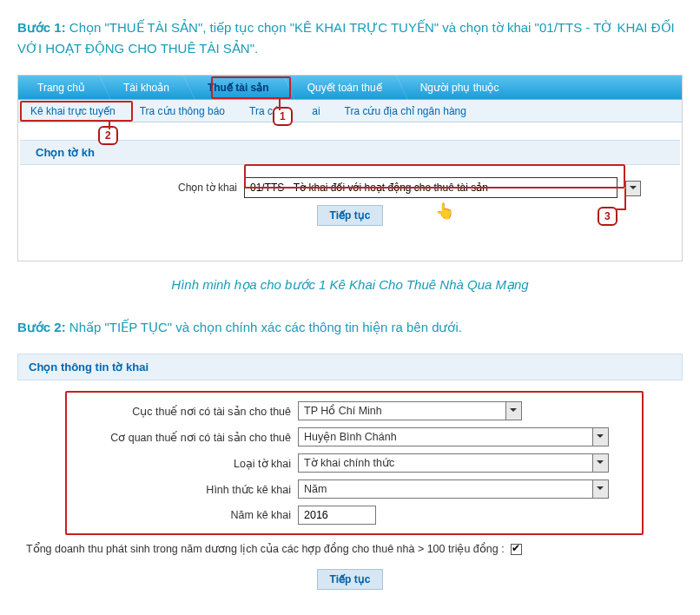  I want to click on continue-row1: Tiếp tục, so click(350, 215).